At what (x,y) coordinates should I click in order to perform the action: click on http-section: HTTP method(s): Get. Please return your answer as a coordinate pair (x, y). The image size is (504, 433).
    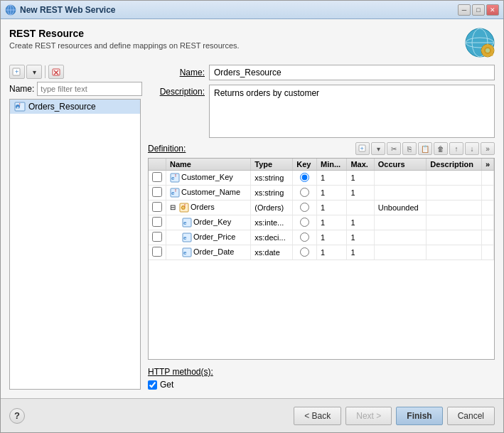
    Looking at the image, I should click on (321, 378).